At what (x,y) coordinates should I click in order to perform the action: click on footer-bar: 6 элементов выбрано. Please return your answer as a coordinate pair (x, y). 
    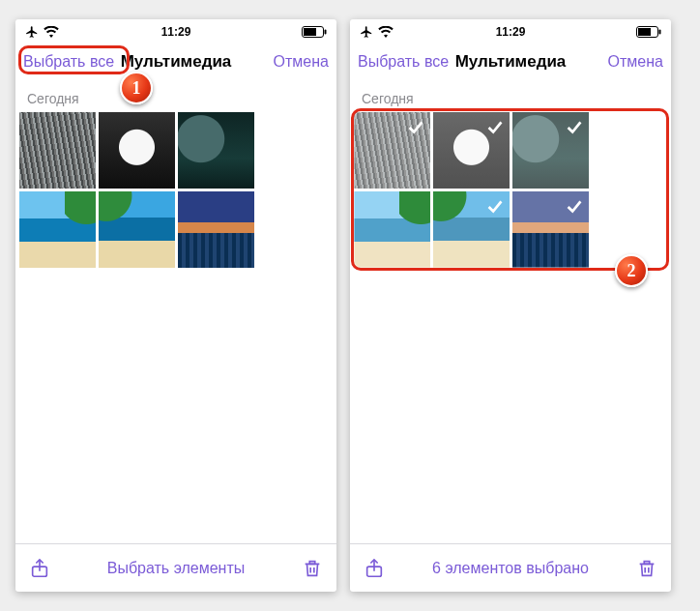
    Looking at the image, I should click on (510, 567).